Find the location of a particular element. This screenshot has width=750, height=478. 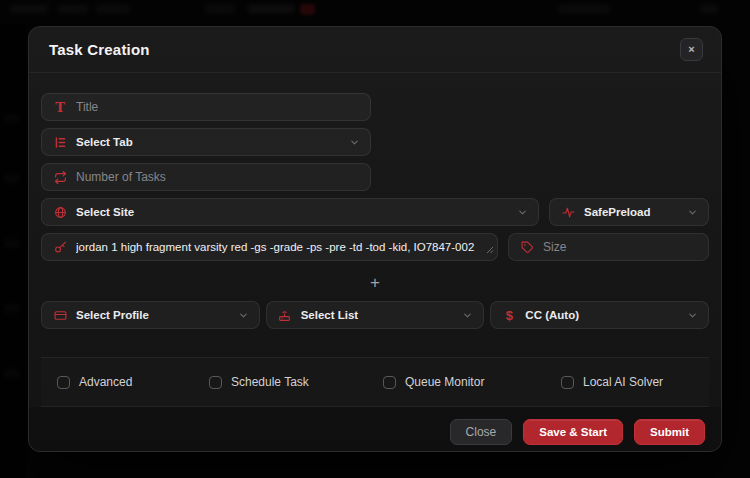

keyword-token: -pre -td is located at coordinates (344, 247).